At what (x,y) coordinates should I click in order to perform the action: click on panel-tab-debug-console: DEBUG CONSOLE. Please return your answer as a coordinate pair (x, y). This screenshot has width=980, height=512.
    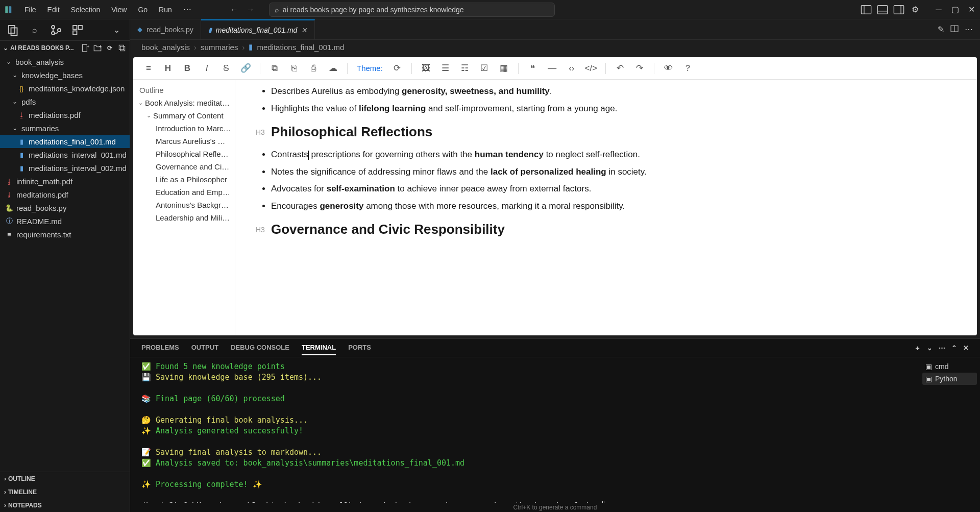
    Looking at the image, I should click on (260, 348).